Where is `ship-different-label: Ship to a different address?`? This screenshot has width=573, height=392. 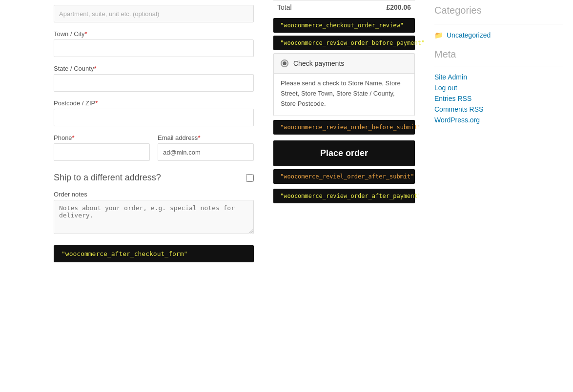
ship-different-label: Ship to a different address? is located at coordinates (107, 177).